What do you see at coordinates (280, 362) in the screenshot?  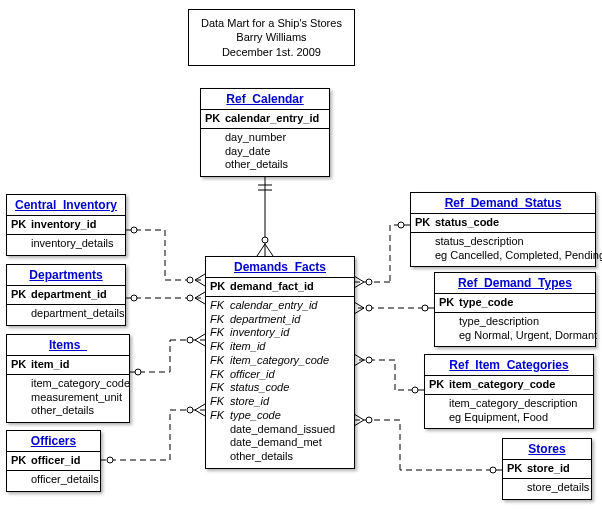 I see `entity-demands-facts: Demands_Facts PKdemand_fact_id FKcalenda…` at bounding box center [280, 362].